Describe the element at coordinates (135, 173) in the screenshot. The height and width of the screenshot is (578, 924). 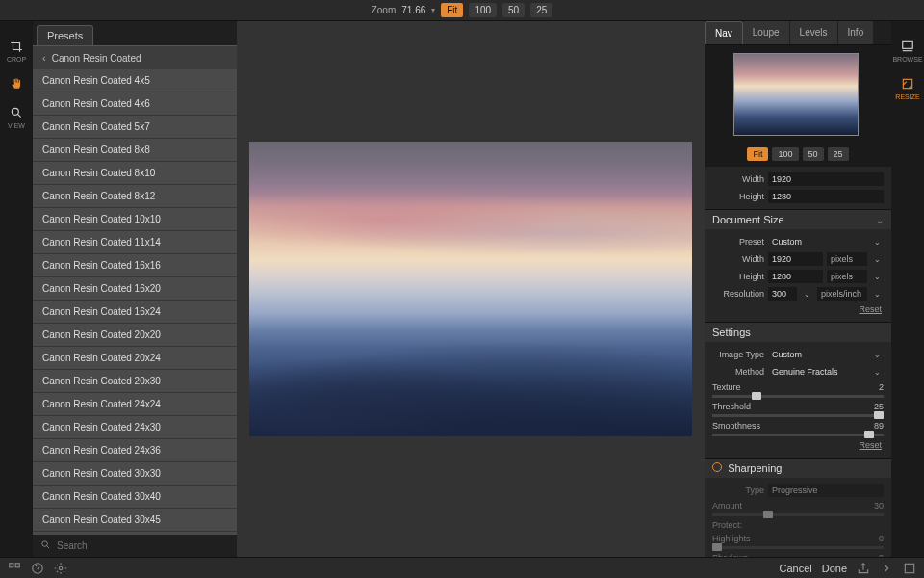
I see `preset-item: Canon Resin Coated 8x10` at that location.